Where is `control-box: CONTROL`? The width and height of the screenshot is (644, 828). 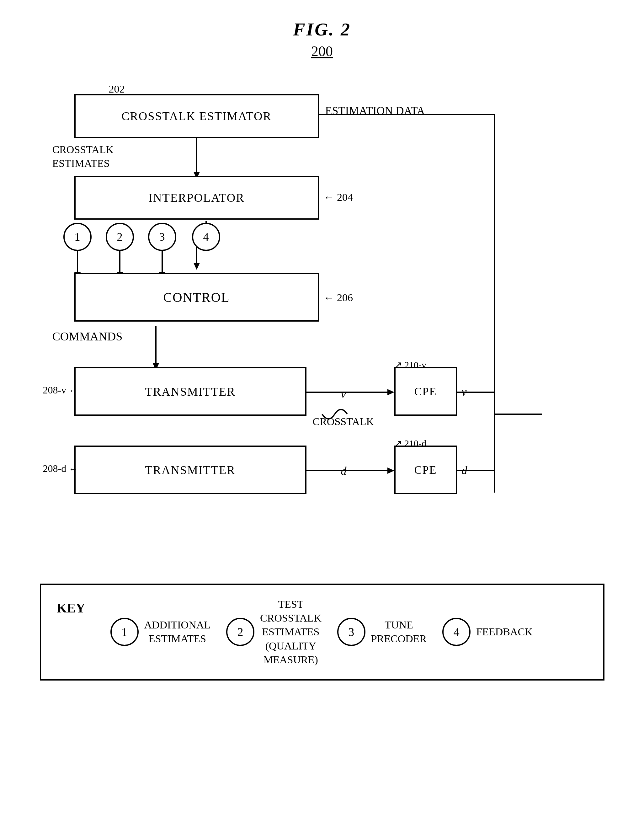 control-box: CONTROL is located at coordinates (197, 297).